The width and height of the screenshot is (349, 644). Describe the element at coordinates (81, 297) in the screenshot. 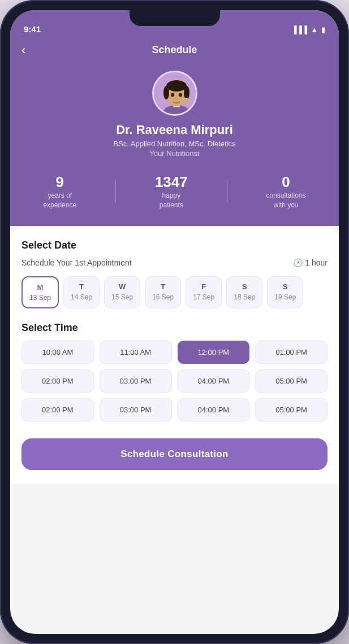

I see `date-num-1: 14 Sep` at that location.